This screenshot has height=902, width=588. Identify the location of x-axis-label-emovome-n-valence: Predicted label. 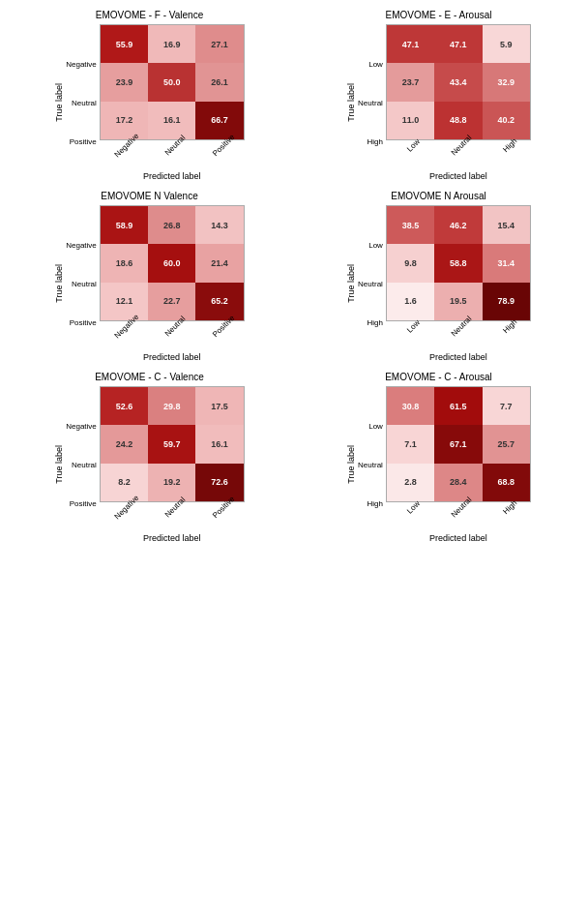
(172, 357).